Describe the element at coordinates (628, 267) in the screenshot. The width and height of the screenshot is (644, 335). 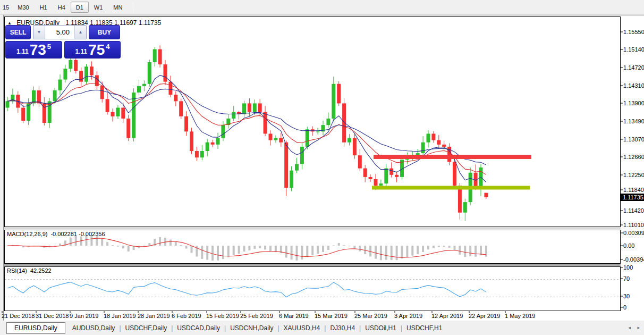
I see `rsi-tick-label: 100` at that location.